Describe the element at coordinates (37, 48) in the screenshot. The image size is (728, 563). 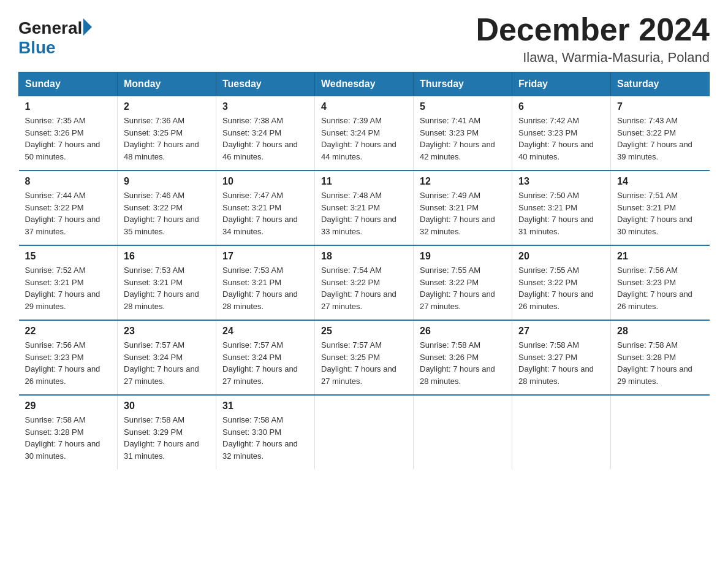
I see `logo-blue-text: Blue` at that location.